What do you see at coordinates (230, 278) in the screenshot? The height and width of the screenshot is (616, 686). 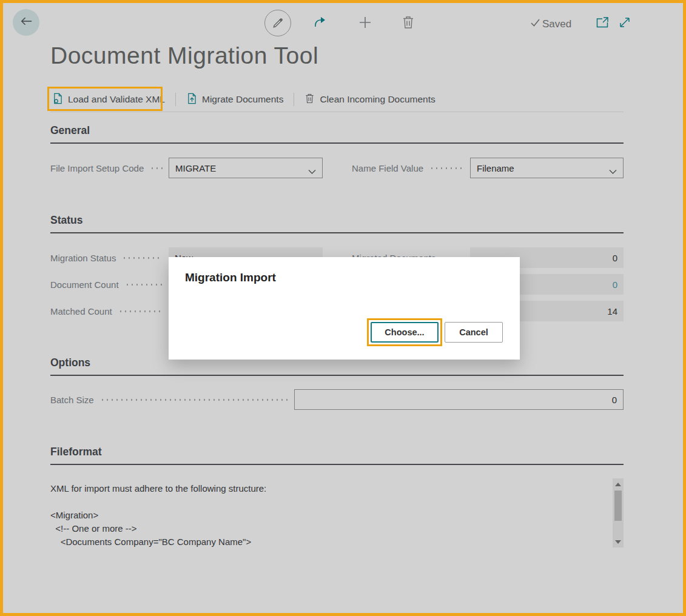 I see `dialog-title: Migration Import` at bounding box center [230, 278].